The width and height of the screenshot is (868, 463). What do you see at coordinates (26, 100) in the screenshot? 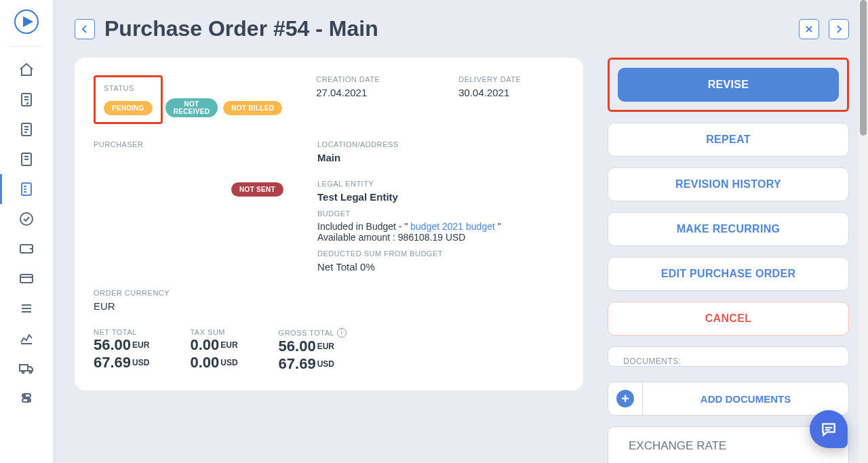
I see `nav-requests` at bounding box center [26, 100].